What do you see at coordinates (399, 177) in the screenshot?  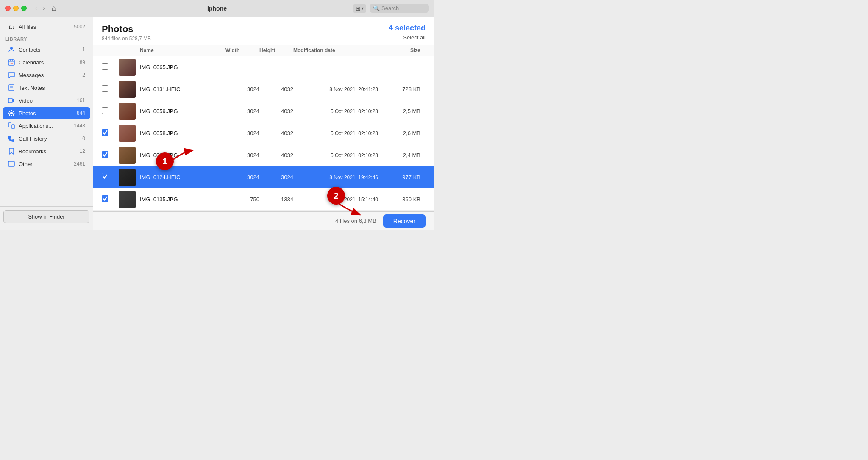 I see `file-size: 977 KB` at bounding box center [399, 177].